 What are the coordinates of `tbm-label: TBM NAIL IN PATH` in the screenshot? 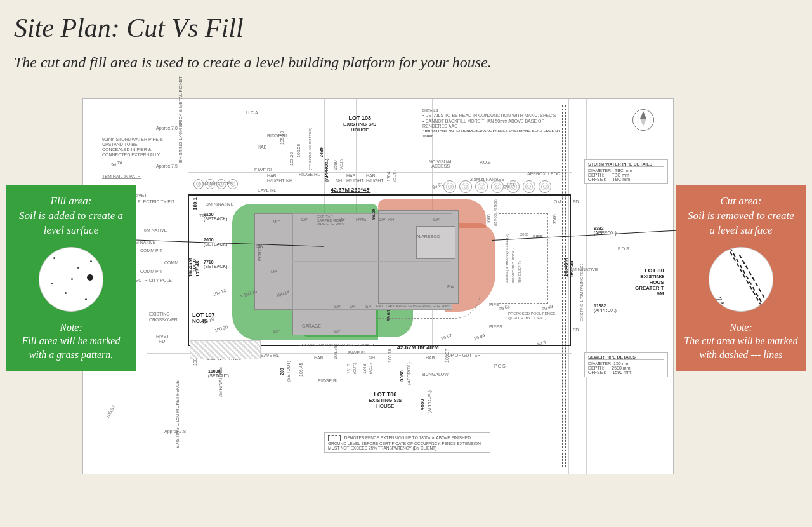 It's located at (122, 177).